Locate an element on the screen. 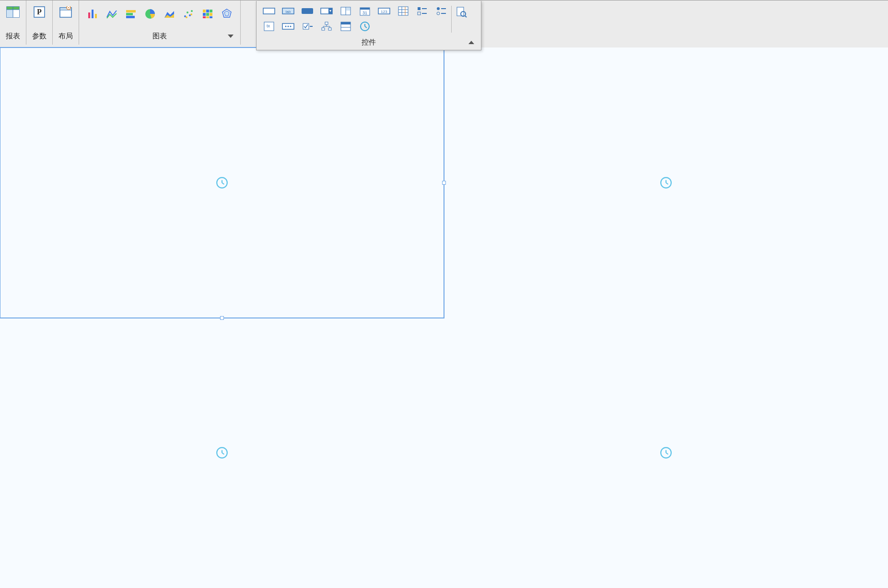  toolbar-section-chart: 图表 is located at coordinates (160, 23).